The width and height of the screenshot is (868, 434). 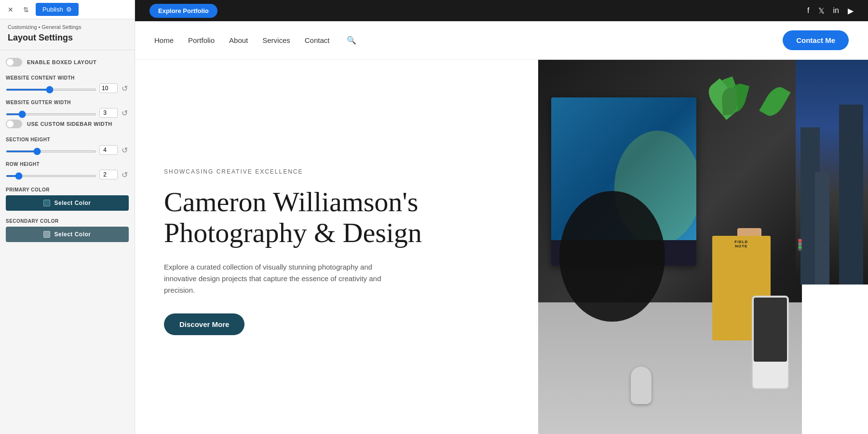 What do you see at coordinates (276, 41) in the screenshot?
I see `nav-services: Services` at bounding box center [276, 41].